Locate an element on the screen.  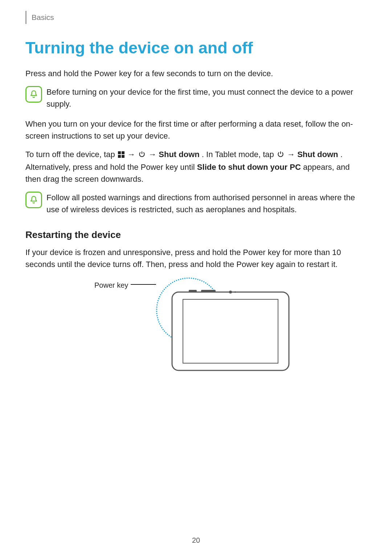
page-number: 20 is located at coordinates (196, 541).